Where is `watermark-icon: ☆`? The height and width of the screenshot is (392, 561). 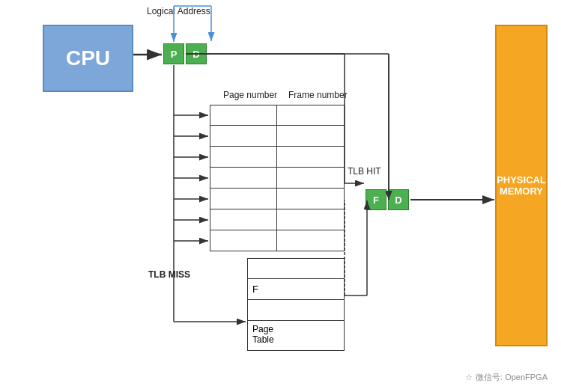 watermark-icon: ☆ is located at coordinates (469, 377).